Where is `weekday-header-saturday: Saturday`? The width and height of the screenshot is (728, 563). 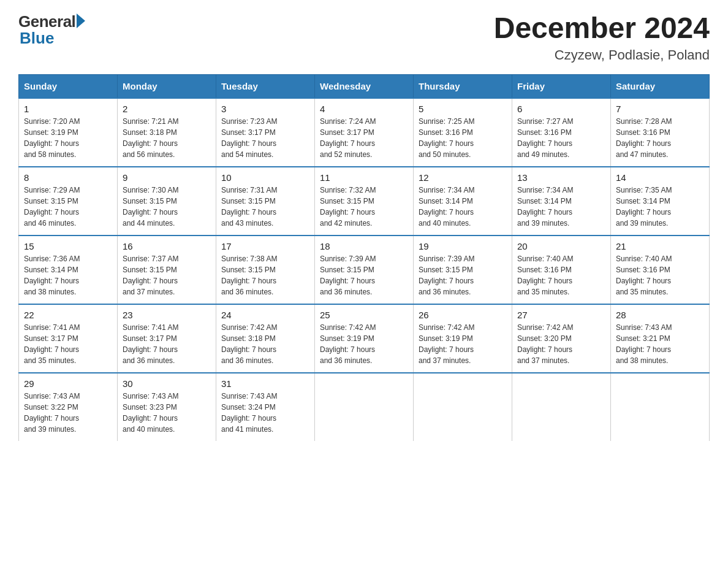 weekday-header-saturday: Saturday is located at coordinates (661, 86).